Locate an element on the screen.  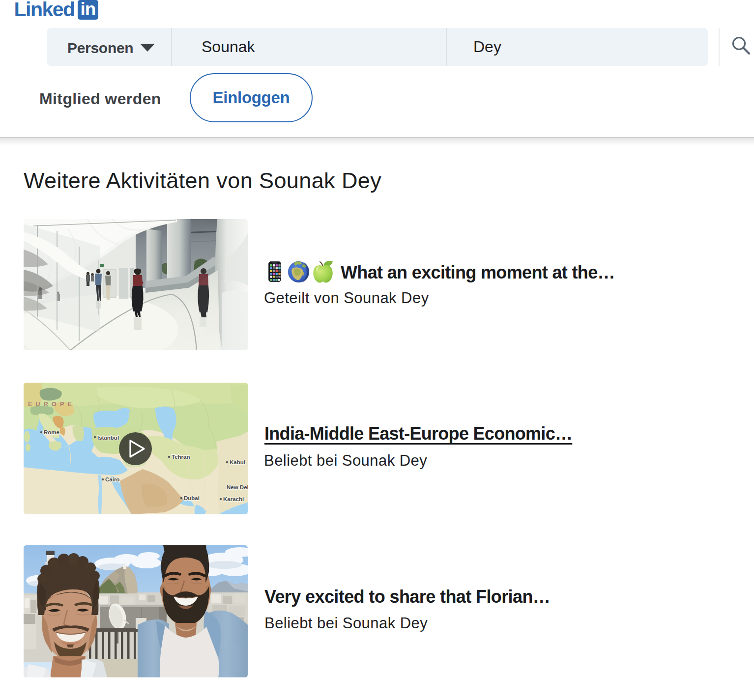
svg-text: Istanbul is located at coordinates (108, 438).